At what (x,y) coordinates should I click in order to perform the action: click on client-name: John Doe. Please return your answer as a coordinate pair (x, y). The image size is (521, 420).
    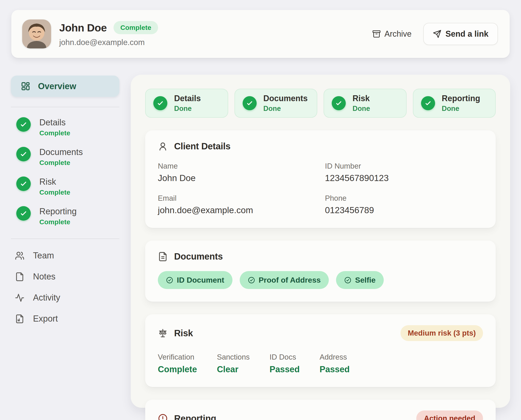
    Looking at the image, I should click on (83, 28).